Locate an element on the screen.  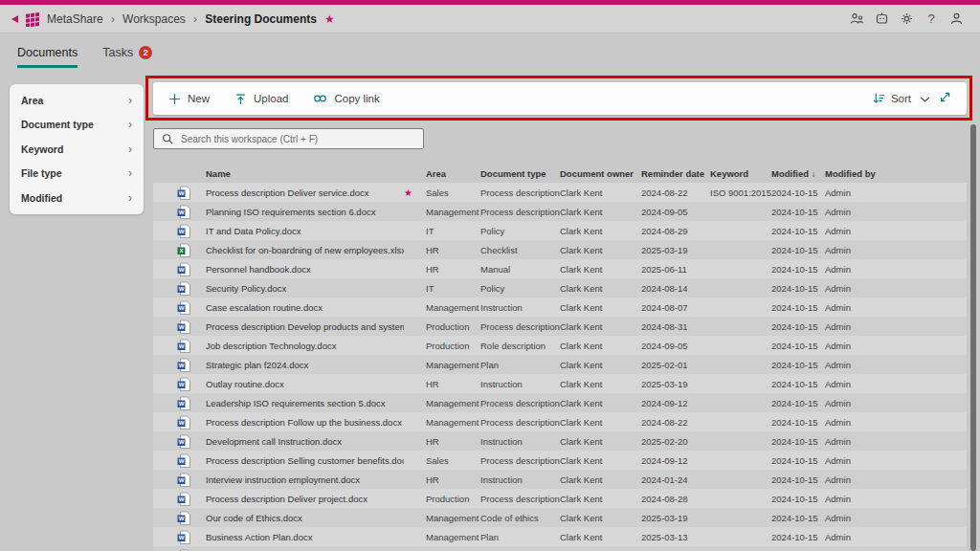
column-header-keyword: Keyword is located at coordinates (741, 174).